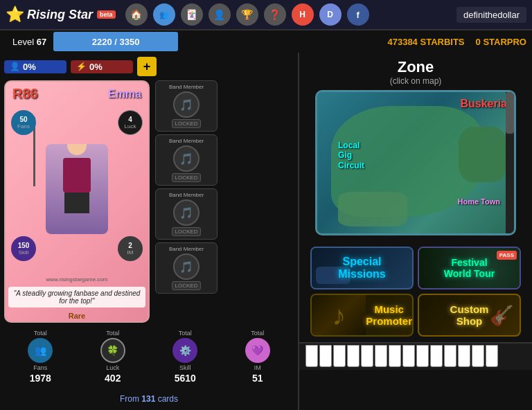  I want to click on card-stat-fans: 50 Fans, so click(24, 123).